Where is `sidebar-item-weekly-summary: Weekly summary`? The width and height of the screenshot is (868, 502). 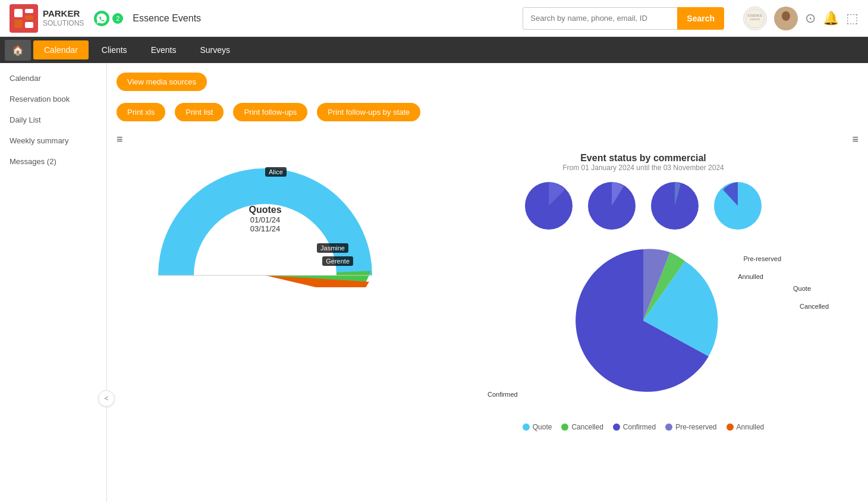
sidebar-item-weekly-summary: Weekly summary is located at coordinates (54, 140).